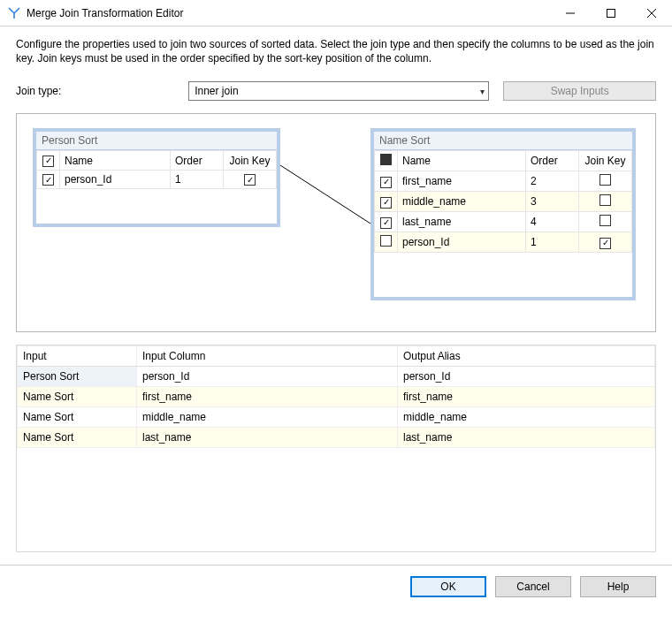 The width and height of the screenshot is (672, 630). I want to click on right-panel-title: Name Sort, so click(503, 141).